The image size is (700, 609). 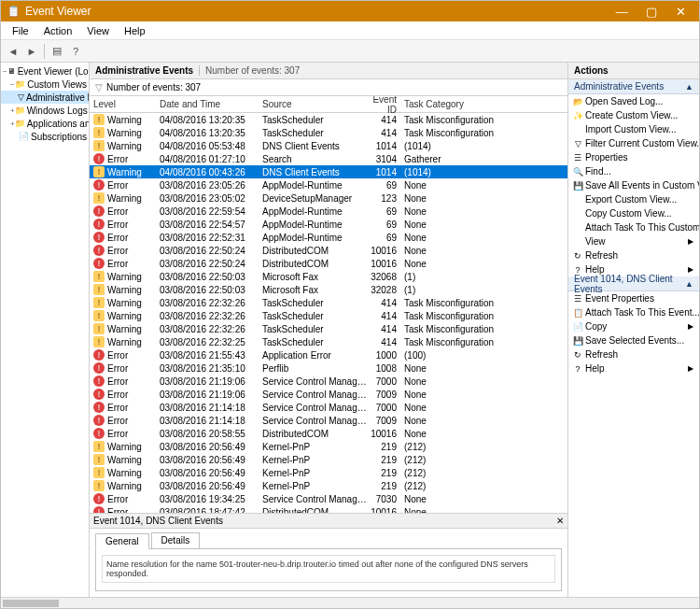 What do you see at coordinates (24, 136) in the screenshot?
I see `subscriptions-icon: 📄` at bounding box center [24, 136].